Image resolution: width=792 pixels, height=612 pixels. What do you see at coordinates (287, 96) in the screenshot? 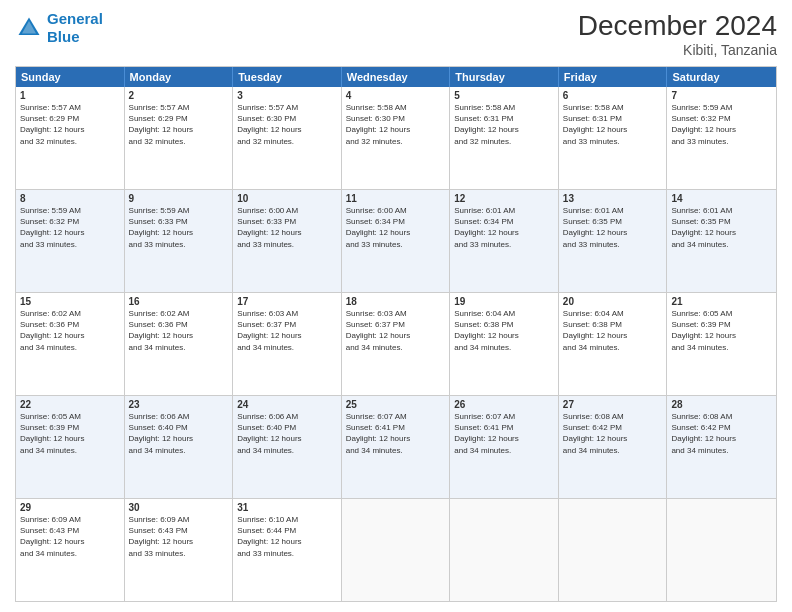
I see `day-number: 3` at bounding box center [287, 96].